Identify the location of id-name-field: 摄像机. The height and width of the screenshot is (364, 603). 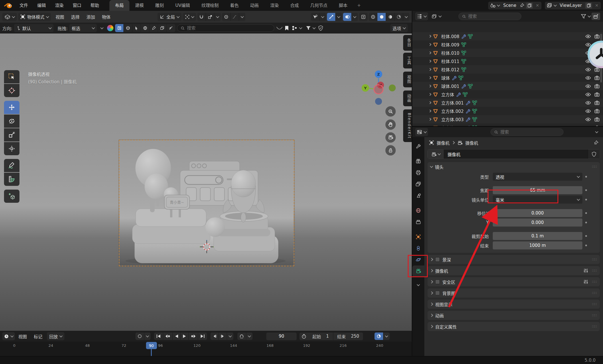
(514, 154).